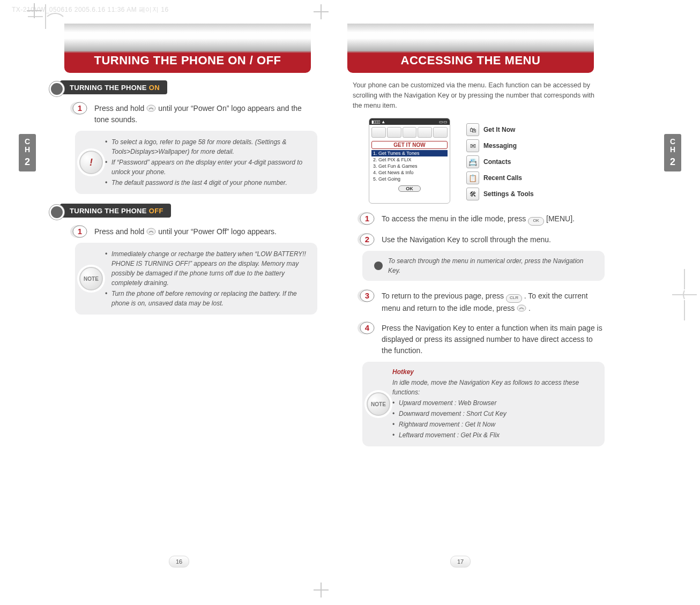 The width and height of the screenshot is (700, 605). What do you see at coordinates (409, 145) in the screenshot?
I see `phone-screen-title: GET IT NOW` at bounding box center [409, 145].